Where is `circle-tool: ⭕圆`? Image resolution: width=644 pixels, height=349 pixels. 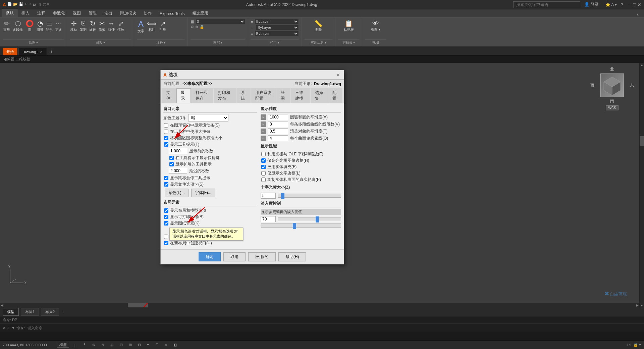
circle-tool: ⭕圆 is located at coordinates (30, 29).